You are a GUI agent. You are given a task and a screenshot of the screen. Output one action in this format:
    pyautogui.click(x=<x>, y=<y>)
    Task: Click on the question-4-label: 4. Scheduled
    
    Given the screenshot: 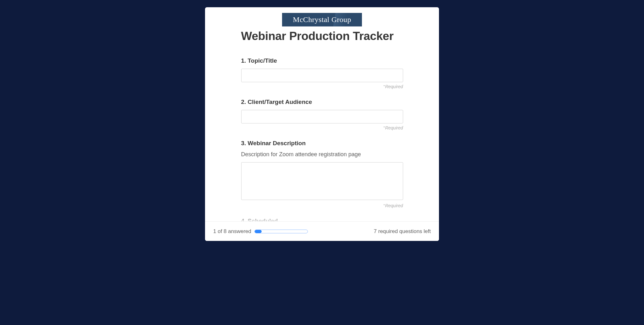 What is the action you would take?
    pyautogui.click(x=322, y=220)
    